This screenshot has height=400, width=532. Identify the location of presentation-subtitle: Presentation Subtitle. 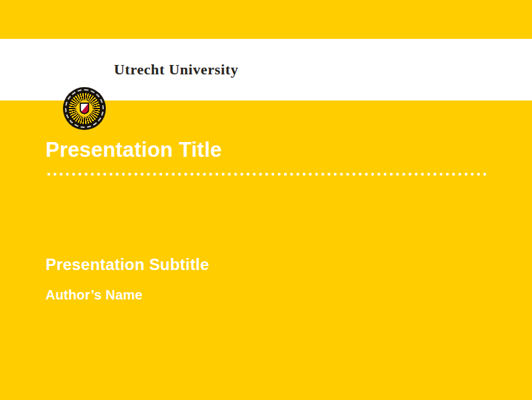
(127, 265).